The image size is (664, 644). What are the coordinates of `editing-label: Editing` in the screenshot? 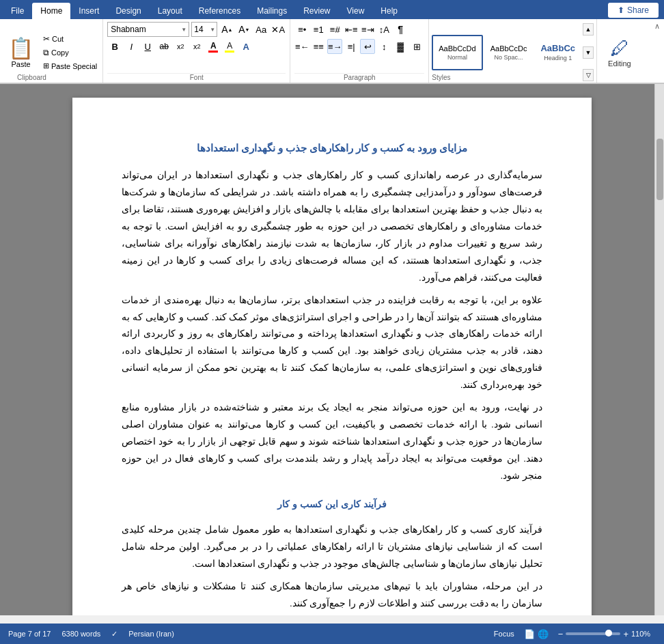 It's located at (620, 64).